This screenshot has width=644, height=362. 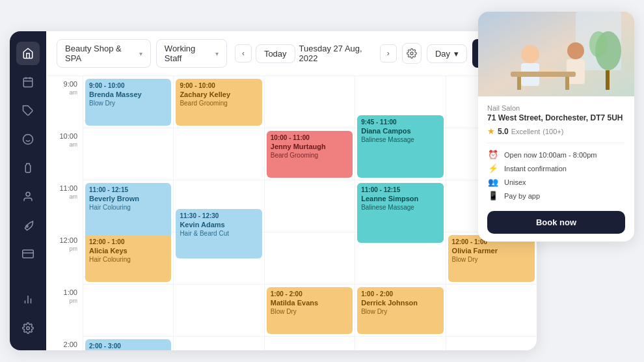 What do you see at coordinates (128, 345) in the screenshot?
I see `appointment-mary-lee-fisher: 2:00 - 3:00 Mary Lee Fisher Hair Colouri…` at bounding box center [128, 345].